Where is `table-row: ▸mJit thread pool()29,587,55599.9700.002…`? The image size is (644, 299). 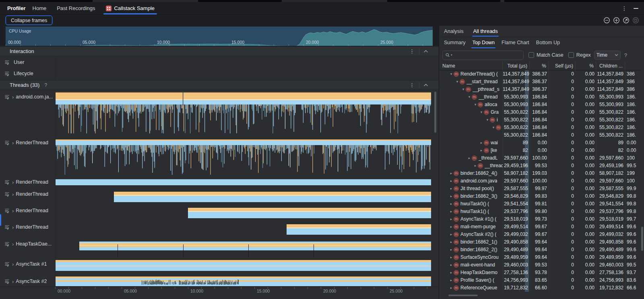
table-row: ▸mJit thread pool()29,587,55599.9700.002… is located at coordinates (540, 189).